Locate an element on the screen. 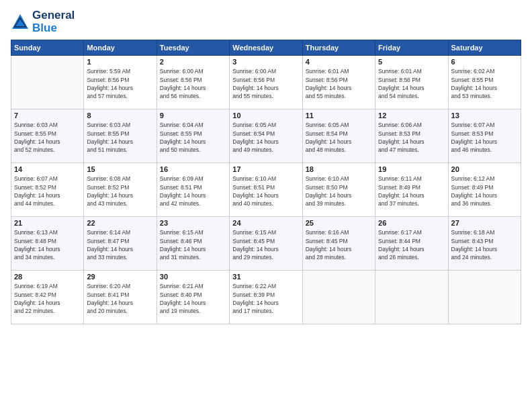  day-number: 14 is located at coordinates (47, 169).